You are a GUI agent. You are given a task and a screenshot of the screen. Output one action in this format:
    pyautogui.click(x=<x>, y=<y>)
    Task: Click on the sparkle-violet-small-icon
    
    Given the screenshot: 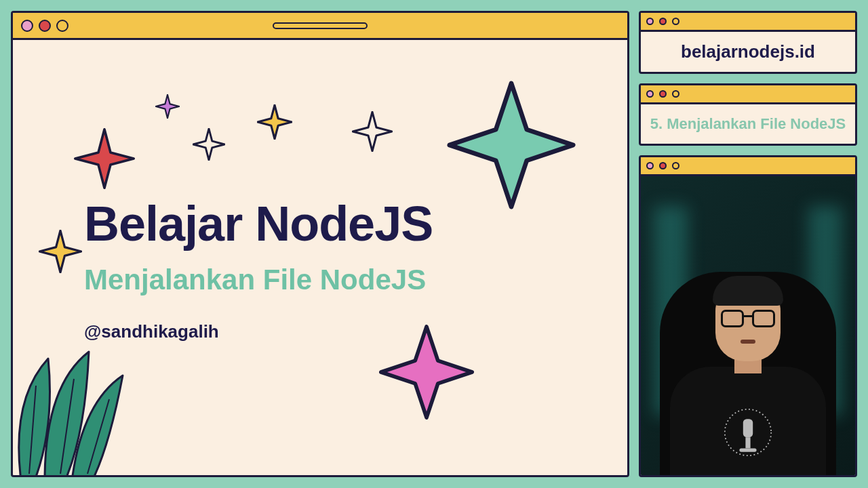 What is the action you would take?
    pyautogui.click(x=167, y=108)
    